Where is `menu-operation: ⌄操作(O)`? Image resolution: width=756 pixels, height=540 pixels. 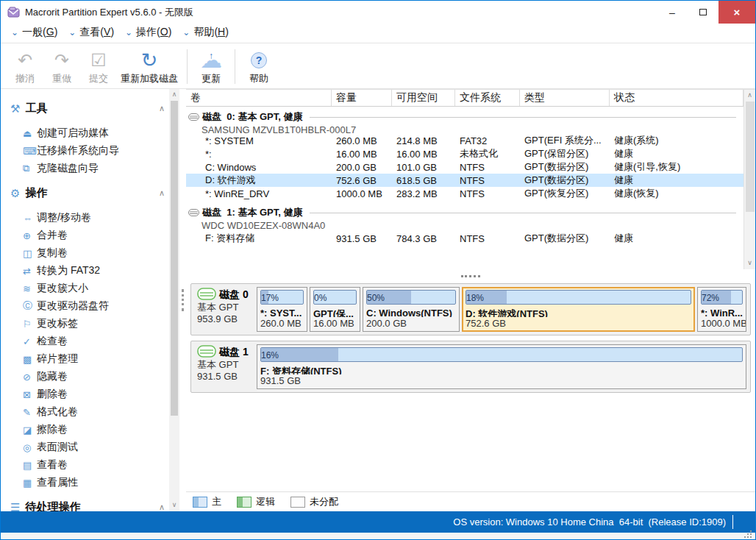 menu-operation: ⌄操作(O) is located at coordinates (149, 33).